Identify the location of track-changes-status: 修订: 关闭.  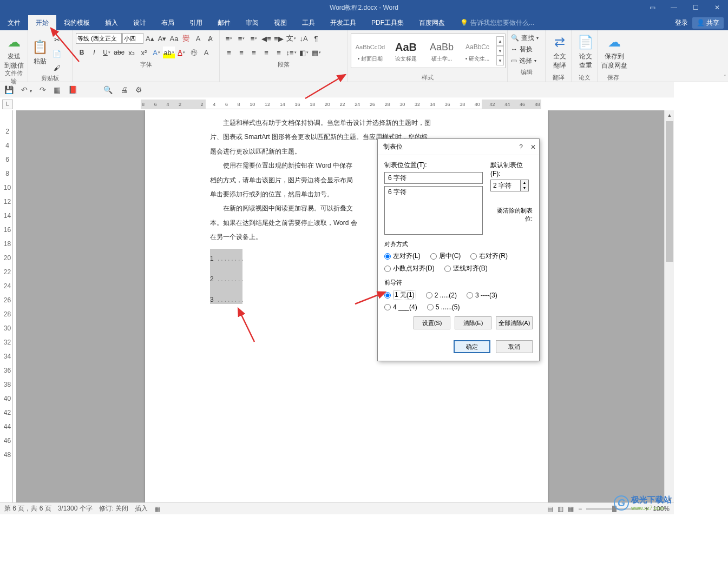
(114, 508).